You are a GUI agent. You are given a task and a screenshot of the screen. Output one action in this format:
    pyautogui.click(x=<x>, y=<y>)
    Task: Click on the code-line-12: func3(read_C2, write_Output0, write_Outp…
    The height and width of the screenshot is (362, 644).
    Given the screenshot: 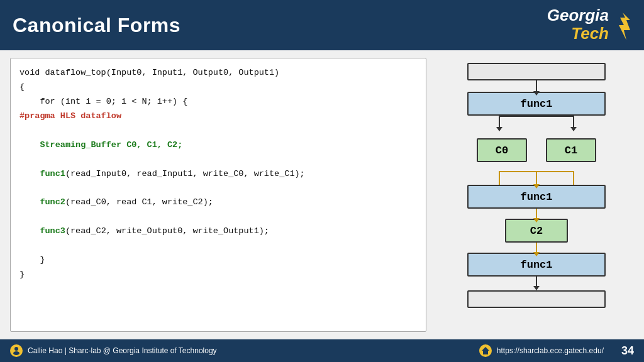 What is the action you would take?
    pyautogui.click(x=218, y=231)
    